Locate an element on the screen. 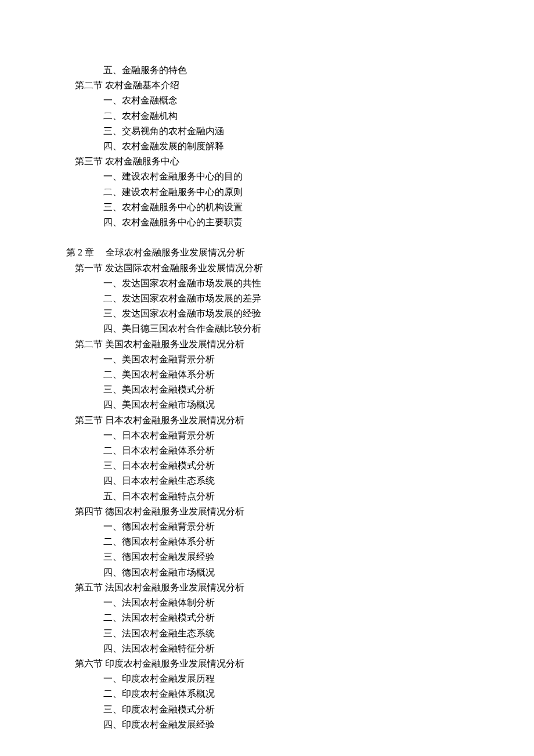  toc-entry-level-3: 四、日本农村金融生态系统 is located at coordinates (304, 481).